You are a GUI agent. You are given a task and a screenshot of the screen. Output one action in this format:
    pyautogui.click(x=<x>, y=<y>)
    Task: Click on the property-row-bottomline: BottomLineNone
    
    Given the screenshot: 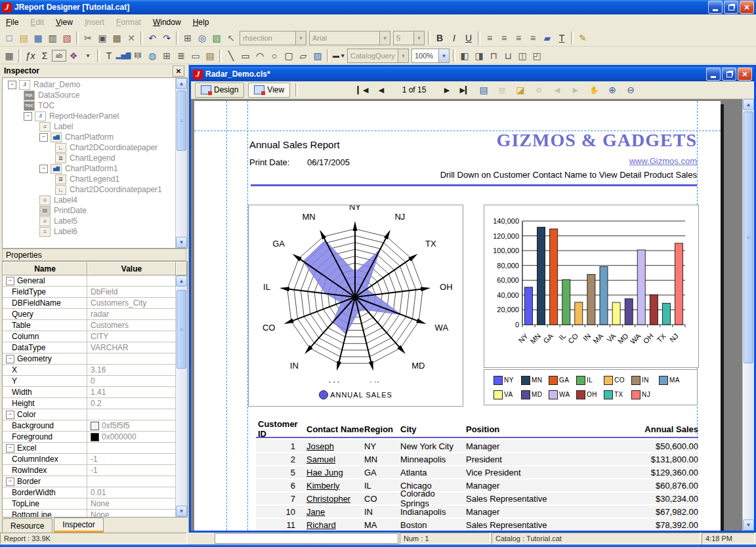 What is the action you would take?
    pyautogui.click(x=89, y=513)
    